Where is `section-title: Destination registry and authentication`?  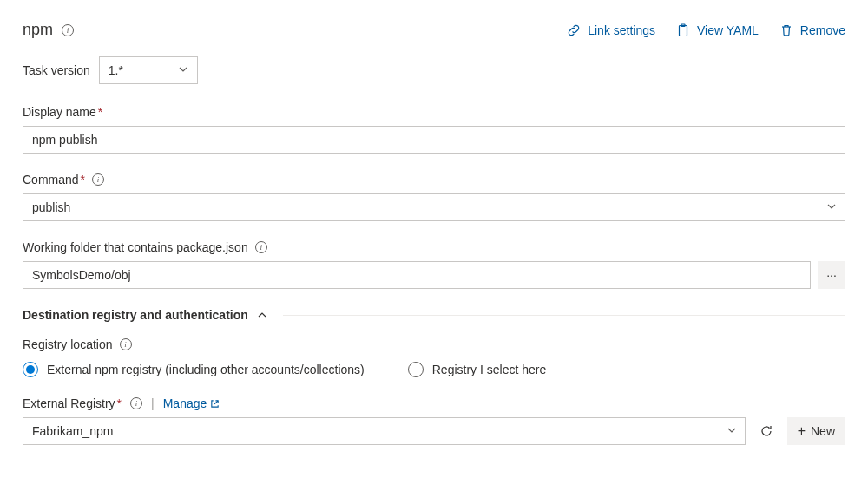 section-title: Destination registry and authentication is located at coordinates (135, 315).